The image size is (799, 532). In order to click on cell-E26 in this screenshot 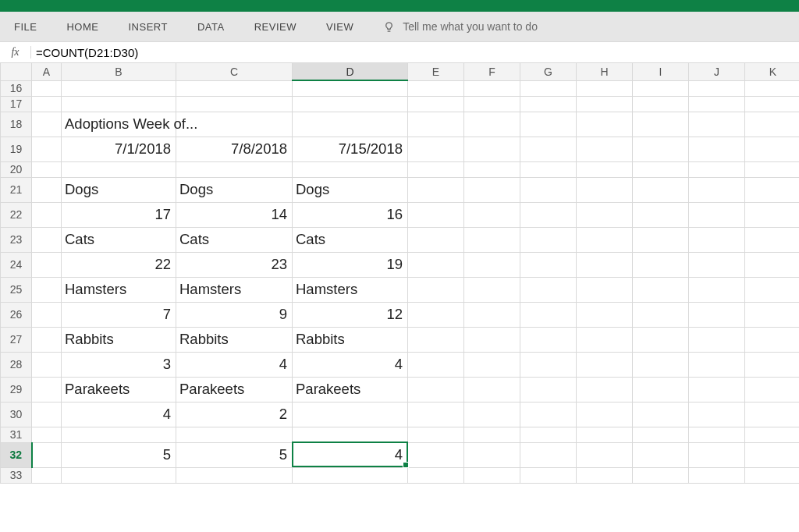, I will do `click(436, 314)`.